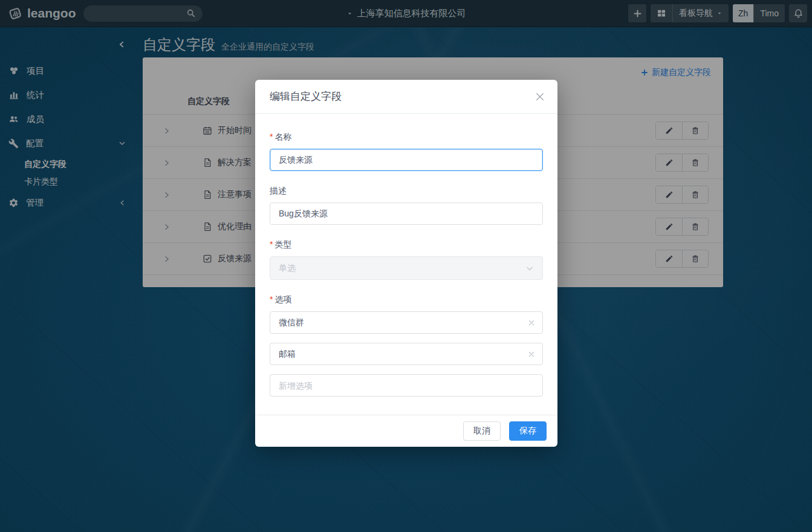  What do you see at coordinates (406, 300) in the screenshot?
I see `options-label: 选项` at bounding box center [406, 300].